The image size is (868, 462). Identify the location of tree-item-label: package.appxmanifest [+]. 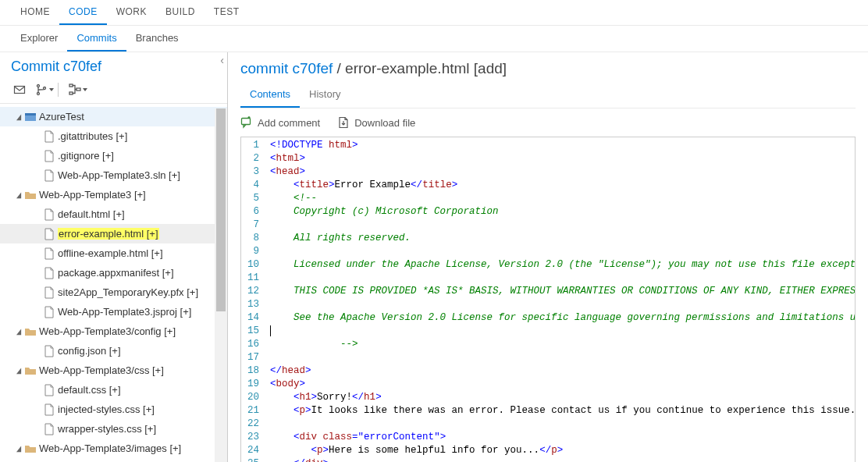
(116, 273).